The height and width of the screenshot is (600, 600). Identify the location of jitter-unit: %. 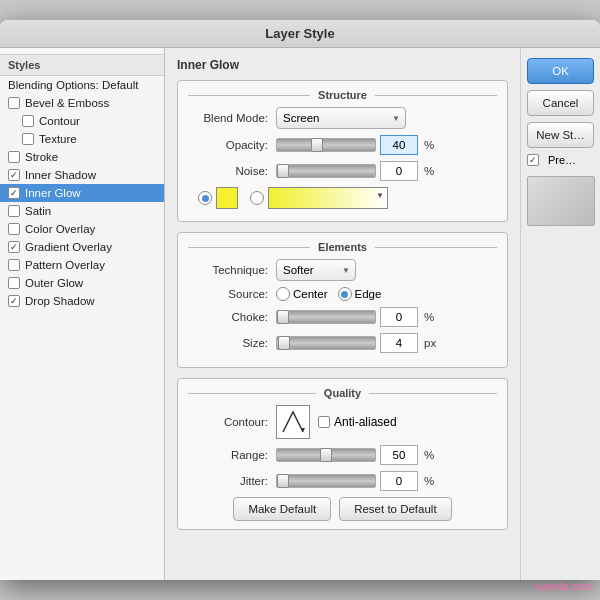
(429, 481).